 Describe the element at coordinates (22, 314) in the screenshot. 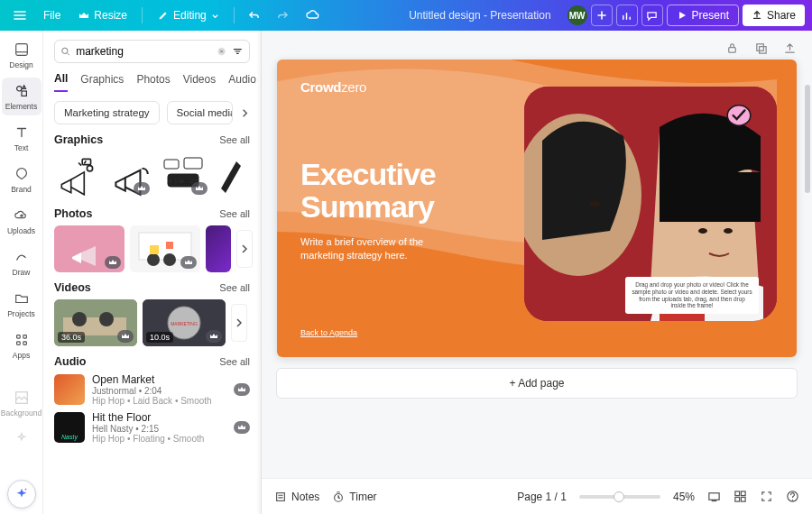

I see `rail-label: Projects` at that location.